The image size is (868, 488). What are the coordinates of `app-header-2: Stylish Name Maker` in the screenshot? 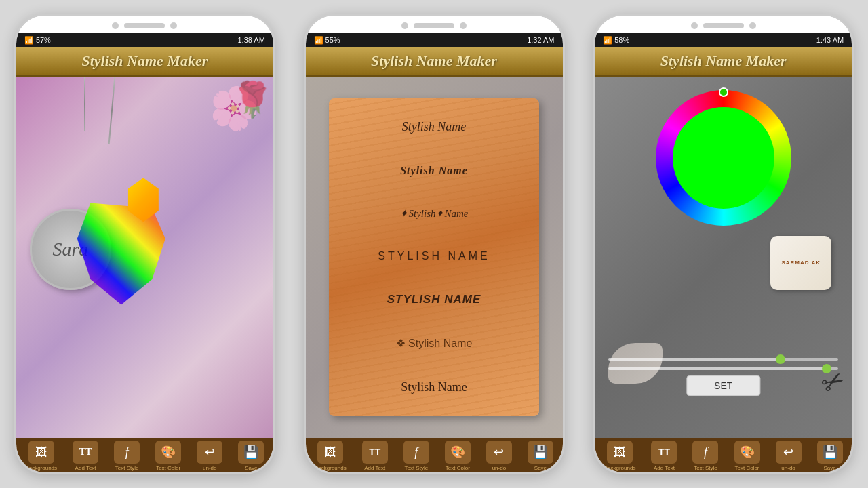 It's located at (434, 62).